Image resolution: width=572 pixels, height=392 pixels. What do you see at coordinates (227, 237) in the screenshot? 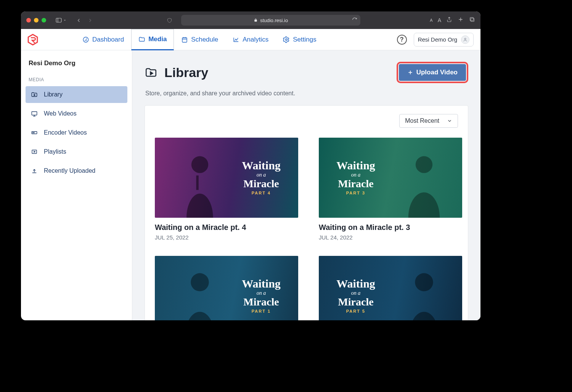
I see `video-date: JUL 25, 2022` at bounding box center [227, 237].